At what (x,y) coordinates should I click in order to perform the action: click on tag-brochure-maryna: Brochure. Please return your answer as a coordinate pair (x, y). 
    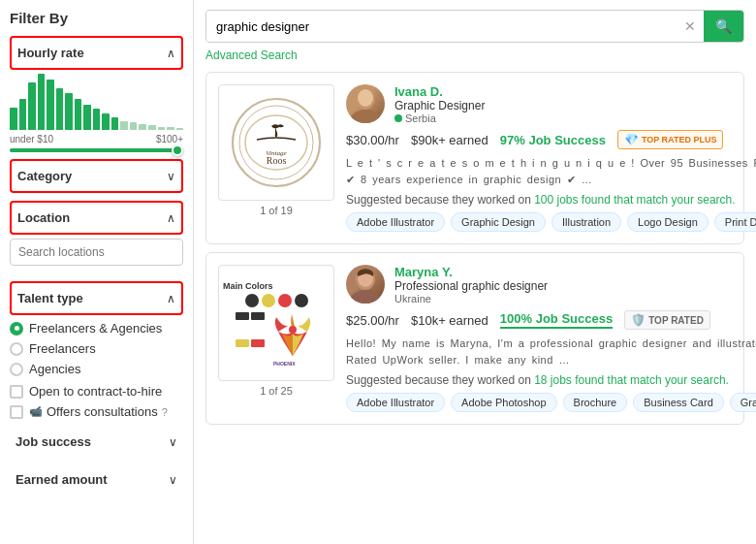
    Looking at the image, I should click on (595, 402).